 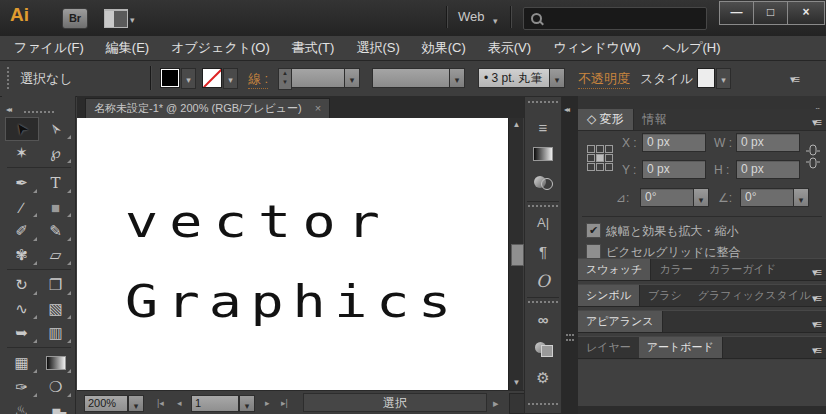 What do you see at coordinates (566, 107) in the screenshot?
I see `collapse-dock-icon` at bounding box center [566, 107].